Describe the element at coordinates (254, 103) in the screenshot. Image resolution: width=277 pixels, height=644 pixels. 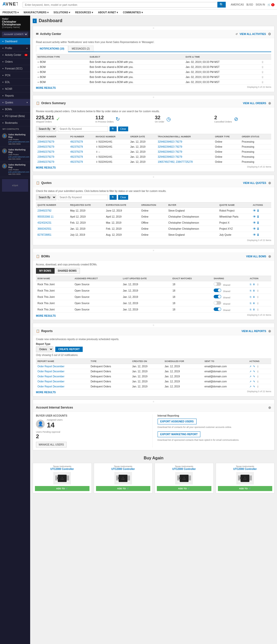
I see `orders-view-all: VIEW ALL ORDERS` at that location.